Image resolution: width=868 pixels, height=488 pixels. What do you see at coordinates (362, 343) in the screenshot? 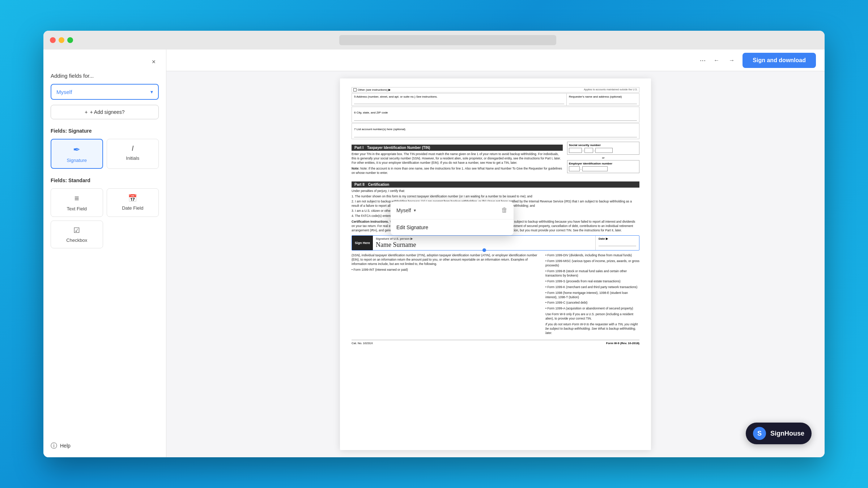
I see `cat-label: Cat. No. 10231X` at bounding box center [362, 343].